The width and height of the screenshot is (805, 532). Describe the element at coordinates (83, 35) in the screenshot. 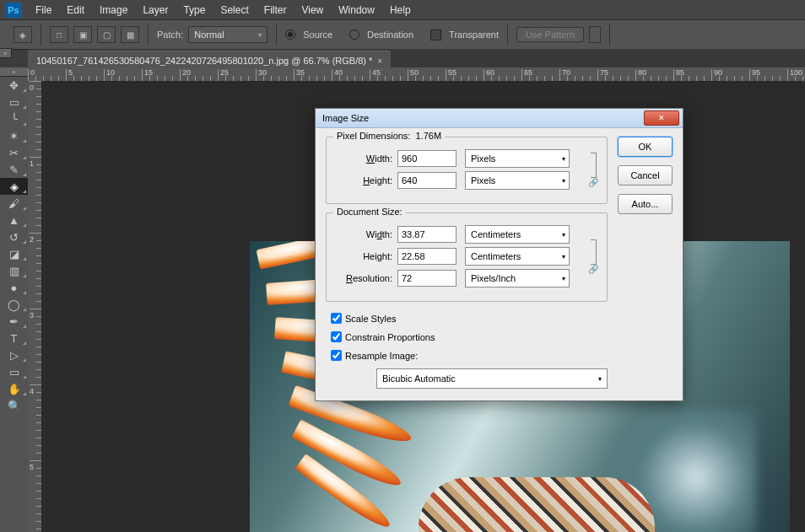

I see `sel-add-icon: ▣` at that location.